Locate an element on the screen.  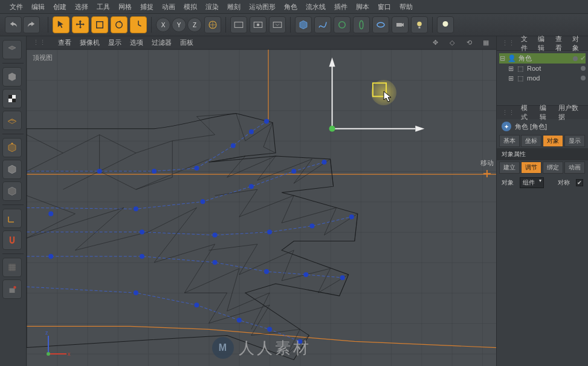
tab-basic: 基本 is located at coordinates (509, 141).